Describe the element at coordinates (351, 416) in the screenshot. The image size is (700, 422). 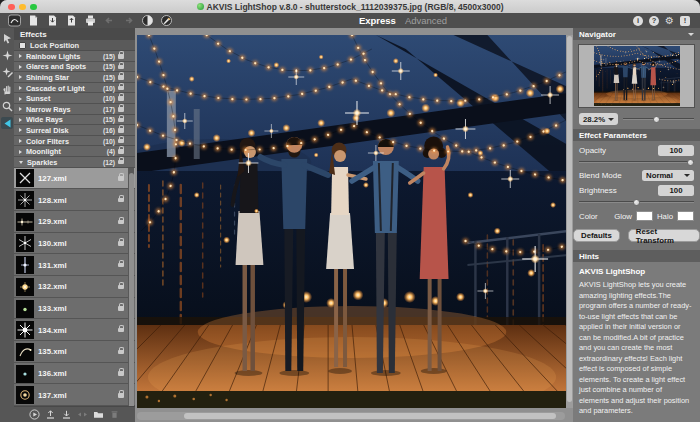
I see `canvas-horizontal-scrollbar` at that location.